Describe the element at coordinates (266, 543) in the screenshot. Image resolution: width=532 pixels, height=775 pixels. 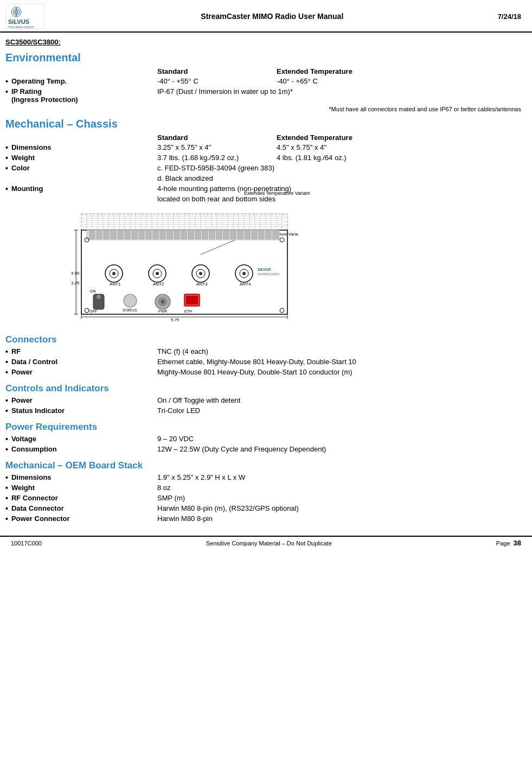
I see `page-footer: 10017C000 Sensitive Company Material – D…` at that location.